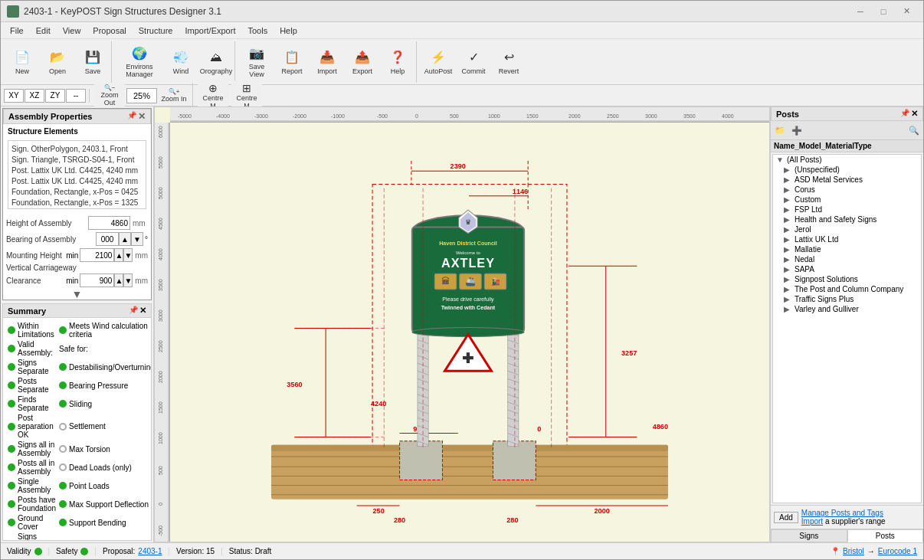 The image size is (924, 560). Describe the element at coordinates (847, 239) in the screenshot. I see `tree-item-lattix: ▶ Lattix UK Ltd` at that location.